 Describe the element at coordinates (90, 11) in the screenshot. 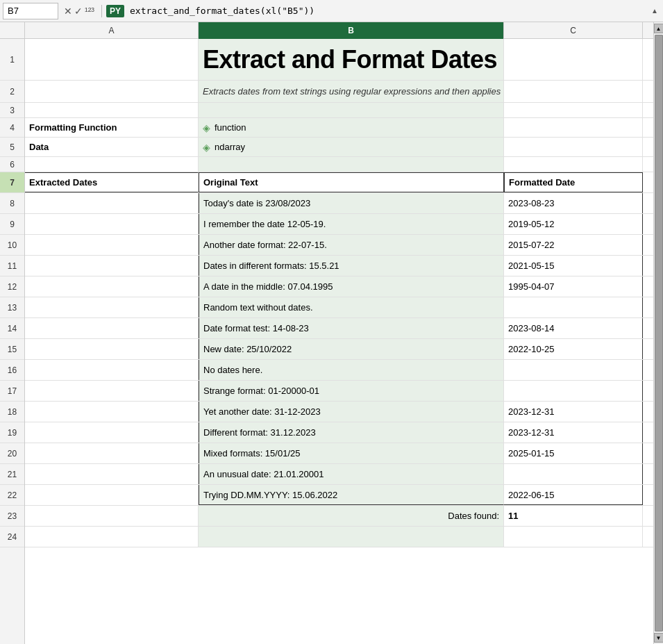

I see `function-icon: ¹²³` at that location.